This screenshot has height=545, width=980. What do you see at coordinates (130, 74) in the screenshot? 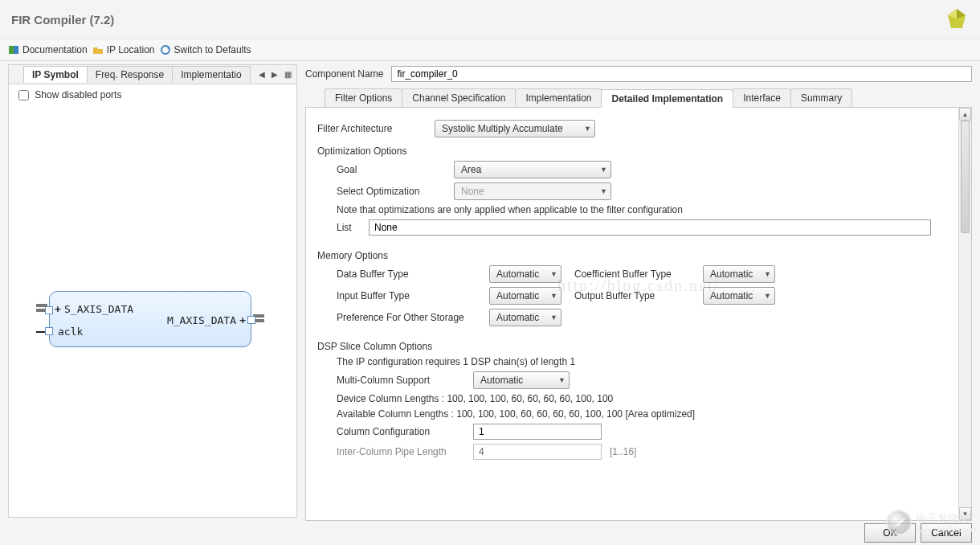
I see `tab-freq-response: Freq. Response` at bounding box center [130, 74].